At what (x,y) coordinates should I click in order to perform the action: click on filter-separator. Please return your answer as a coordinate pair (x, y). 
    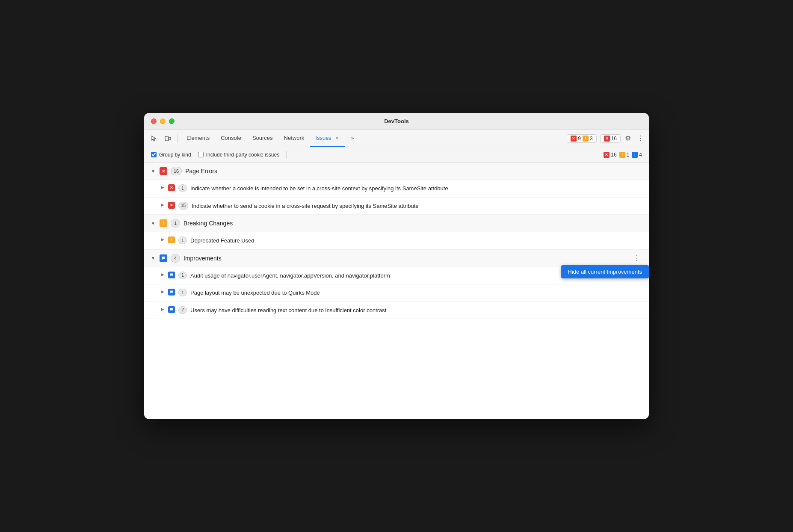
    Looking at the image, I should click on (287, 155).